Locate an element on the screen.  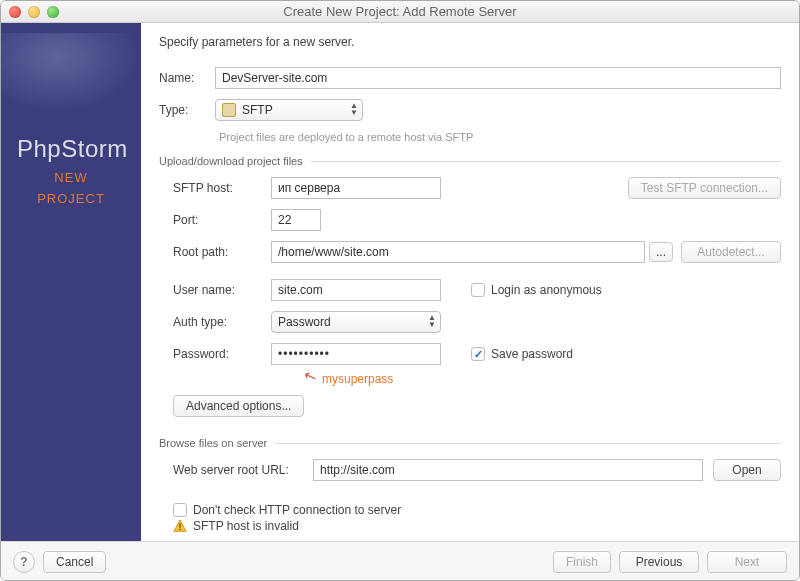
cancel-button: Cancel is located at coordinates (74, 562).